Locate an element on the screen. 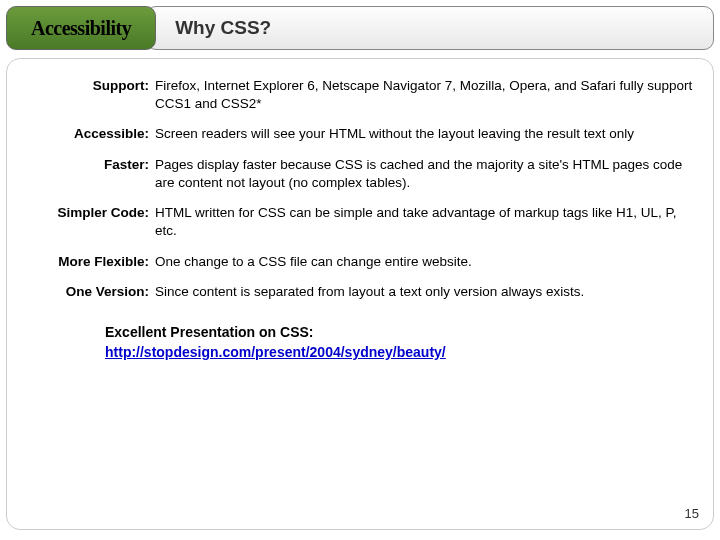 This screenshot has height=540, width=720. footer-note: Excellent Presentation on CSS: http://st… is located at coordinates (399, 342).